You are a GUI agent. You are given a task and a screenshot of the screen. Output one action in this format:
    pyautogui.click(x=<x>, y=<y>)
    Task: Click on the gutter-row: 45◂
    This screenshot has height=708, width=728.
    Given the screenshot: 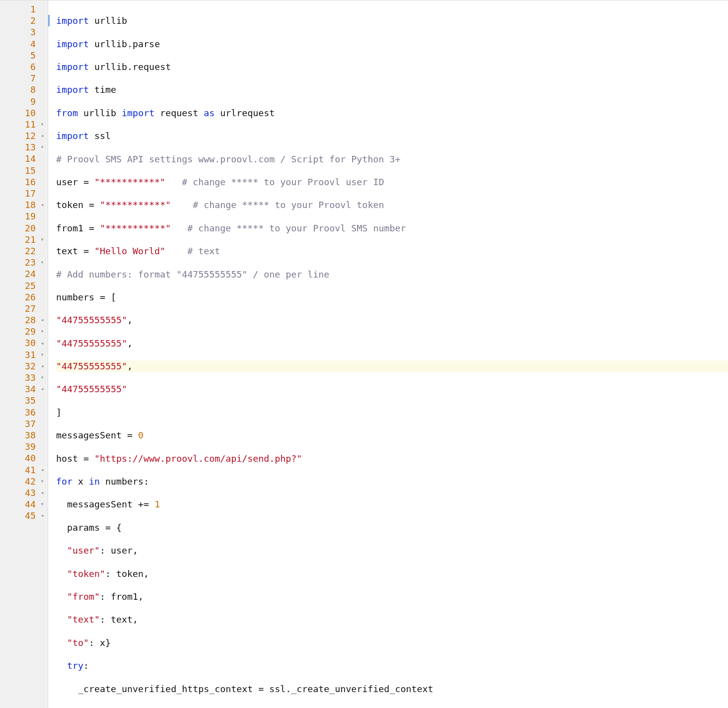 What is the action you would take?
    pyautogui.click(x=24, y=515)
    